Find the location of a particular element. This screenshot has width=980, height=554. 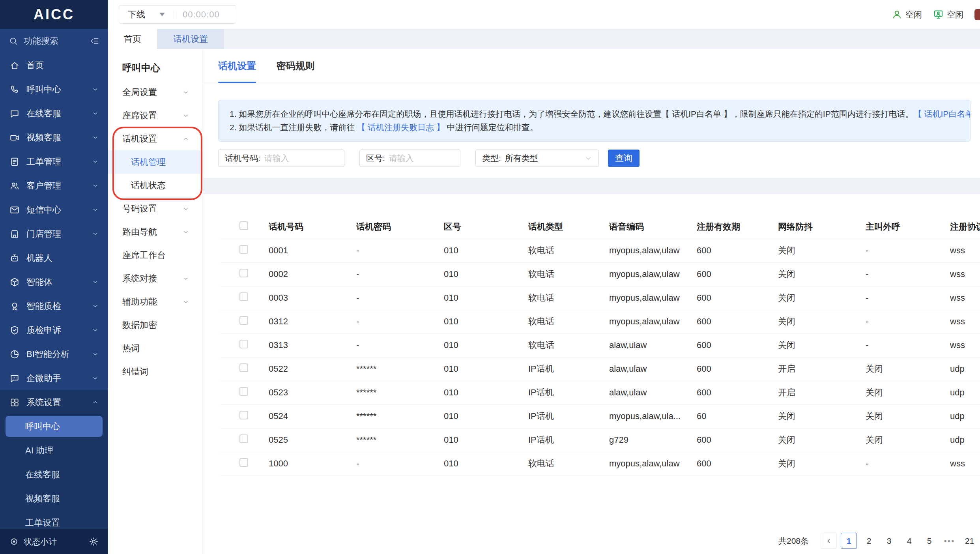

sidebar-item-quality-inspection: 智能质检 is located at coordinates (54, 306).